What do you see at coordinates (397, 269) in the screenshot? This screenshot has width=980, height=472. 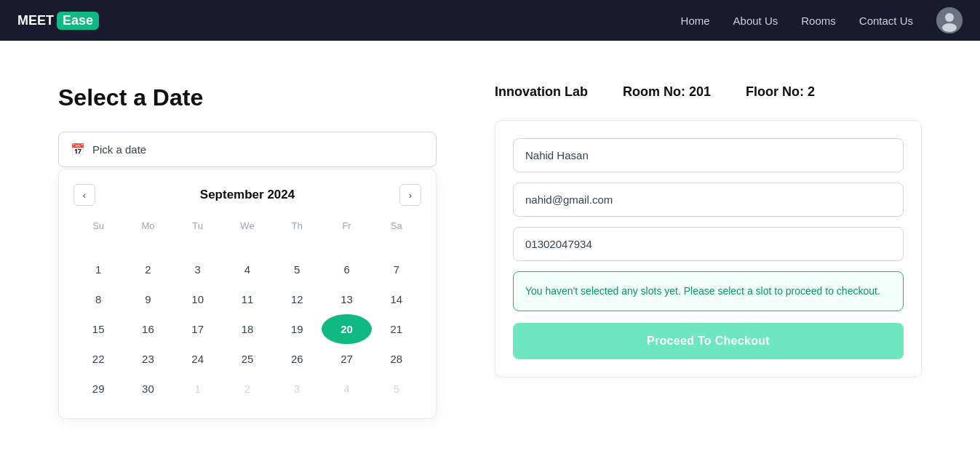 I see `calendar-day: 7` at bounding box center [397, 269].